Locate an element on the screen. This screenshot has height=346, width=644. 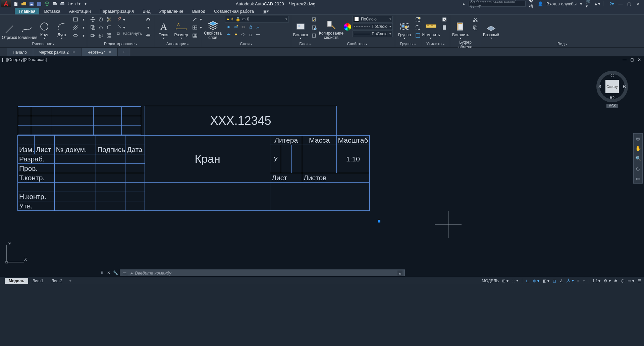
cmd-history-icon: ▴ is located at coordinates (400, 273).